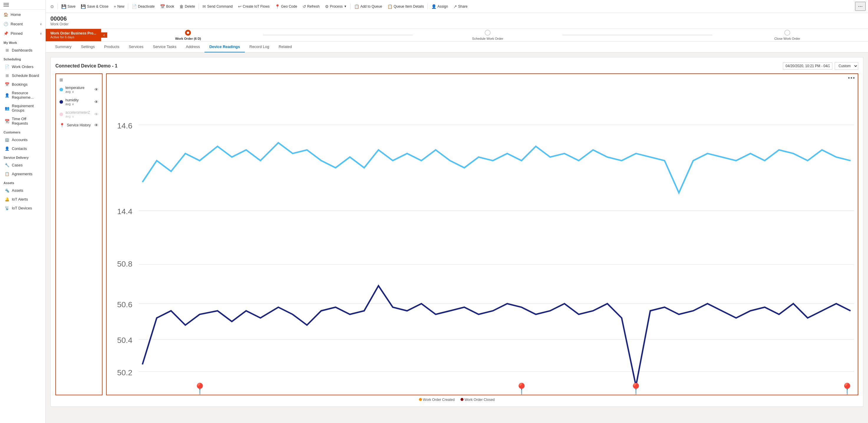 This screenshot has width=868, height=423. Describe the element at coordinates (119, 7) in the screenshot. I see `new-button: + New` at that location.